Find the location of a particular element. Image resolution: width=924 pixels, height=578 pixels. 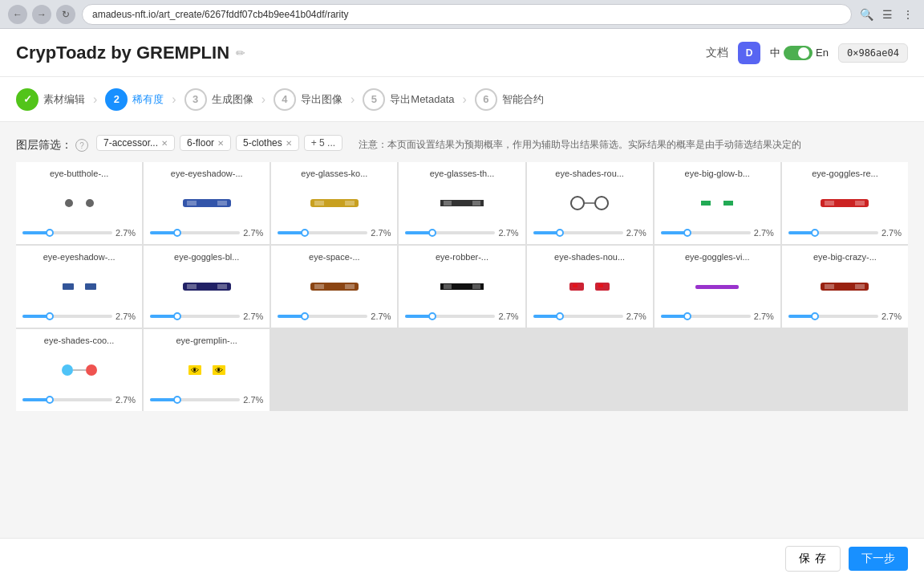

item-card-12: eye-goggles-vi... 2.7% is located at coordinates (717, 287).